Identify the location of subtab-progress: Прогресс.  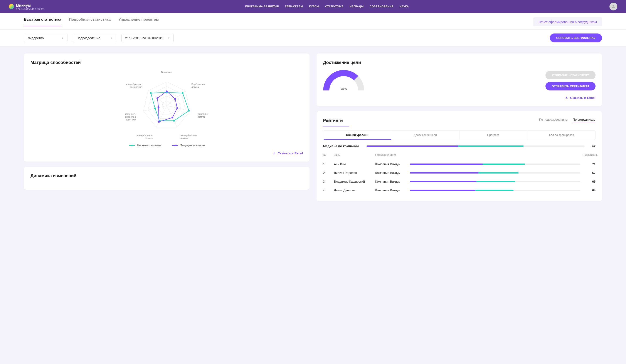
(494, 135).